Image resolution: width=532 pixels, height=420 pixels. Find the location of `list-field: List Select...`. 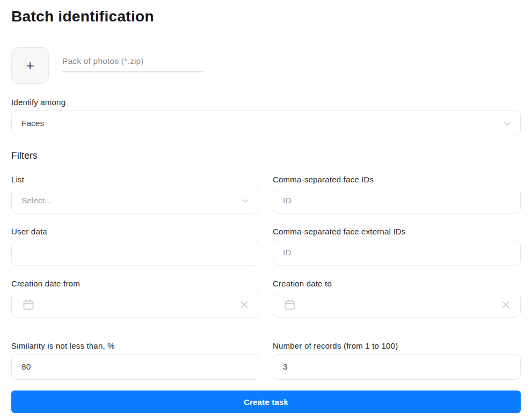

list-field: List Select... is located at coordinates (135, 194).